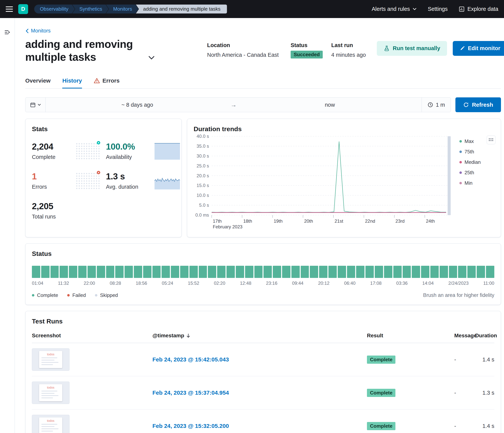 Image resolution: width=504 pixels, height=433 pixels. Describe the element at coordinates (412, 48) in the screenshot. I see `run-test-manually-button: Run test manually` at that location.